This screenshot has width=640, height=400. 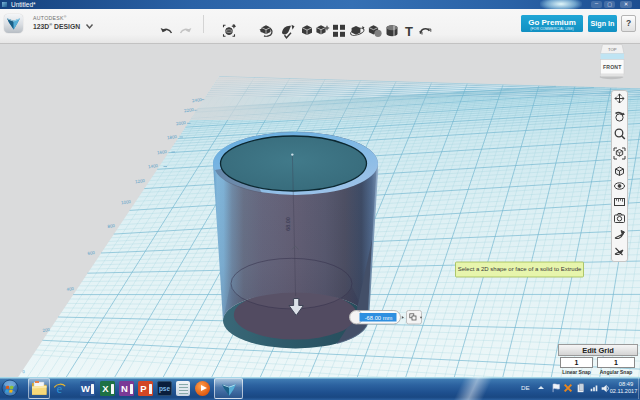 I want to click on svg-text:Select a 2D shape or face of a: Select a 2D shape or face of a solid to …, so click(x=520, y=269).